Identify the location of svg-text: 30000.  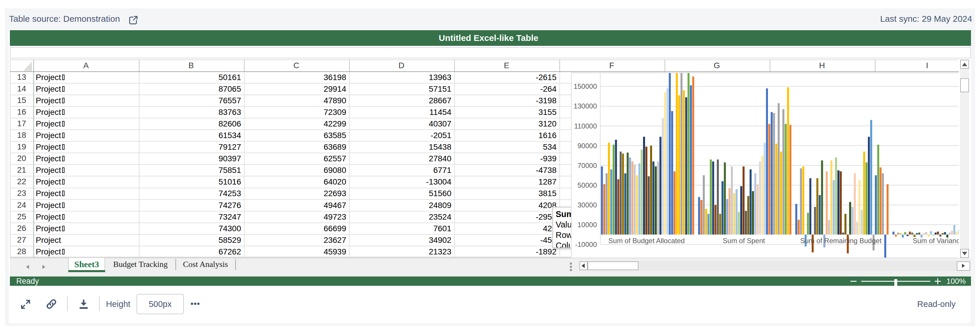
(587, 205).